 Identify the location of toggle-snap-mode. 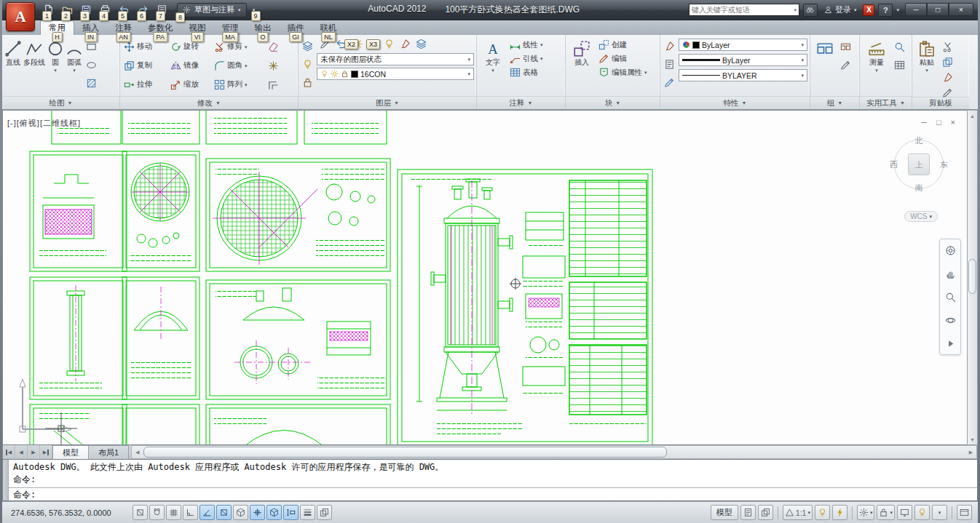
(157, 512).